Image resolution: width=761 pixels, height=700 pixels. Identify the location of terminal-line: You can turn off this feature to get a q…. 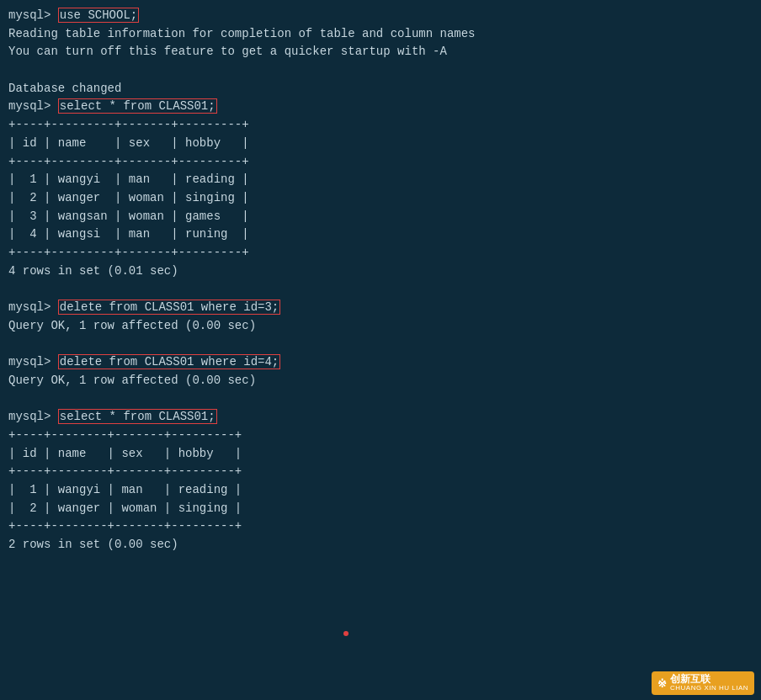
(380, 52).